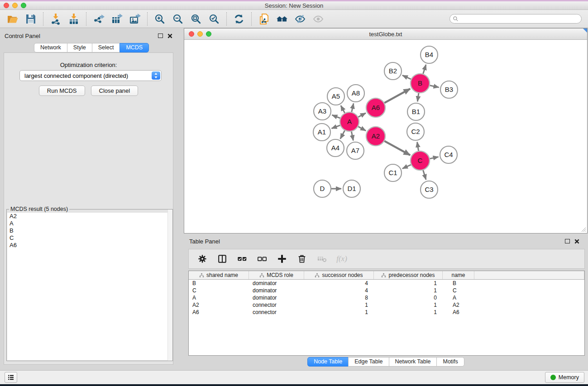 The height and width of the screenshot is (386, 588). Describe the element at coordinates (282, 259) in the screenshot. I see `add-column-button` at that location.